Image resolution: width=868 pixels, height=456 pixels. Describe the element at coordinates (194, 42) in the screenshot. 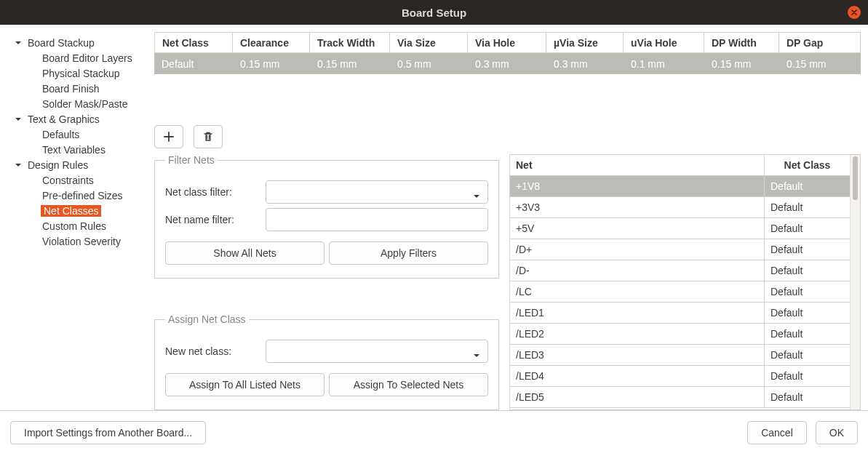

I see `column-header: Net Class` at that location.